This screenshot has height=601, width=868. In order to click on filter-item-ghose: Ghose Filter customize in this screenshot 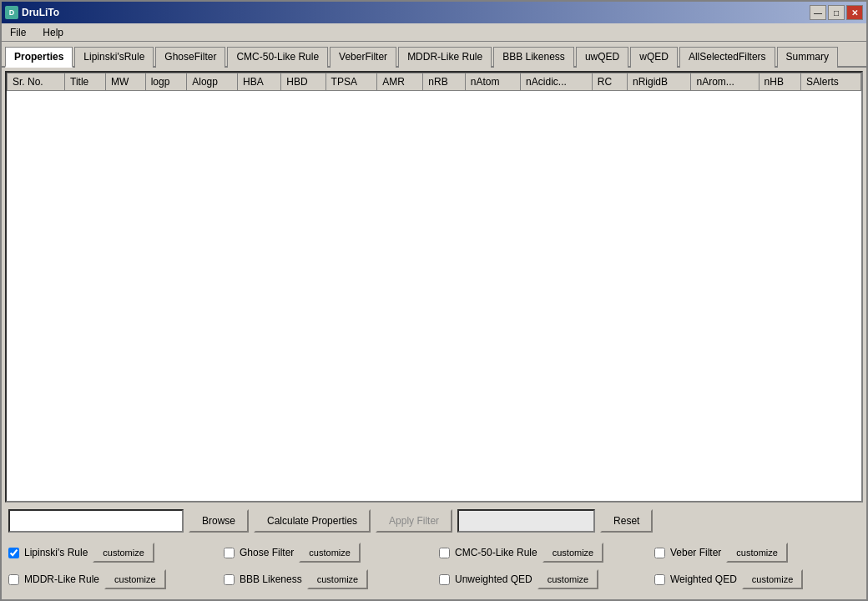, I will do `click(326, 553)`.